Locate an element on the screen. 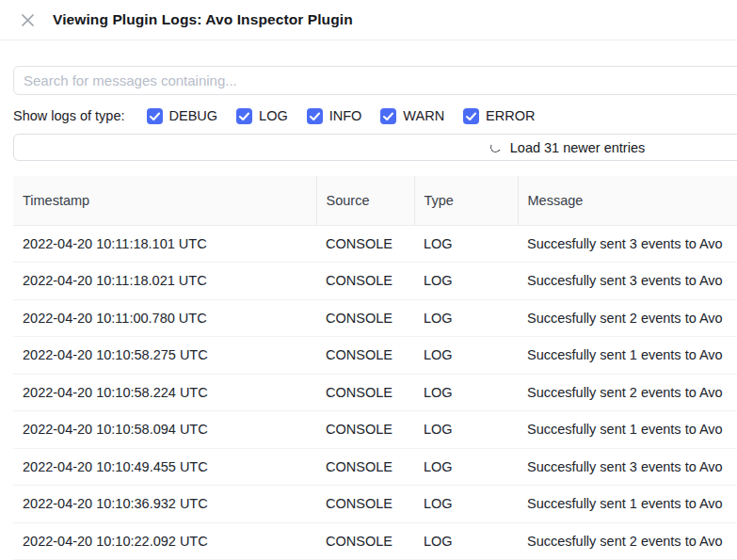  table-row: 2022-04-20 10:11:18.021 UTCCONSOLELOGSuc… is located at coordinates (375, 281).